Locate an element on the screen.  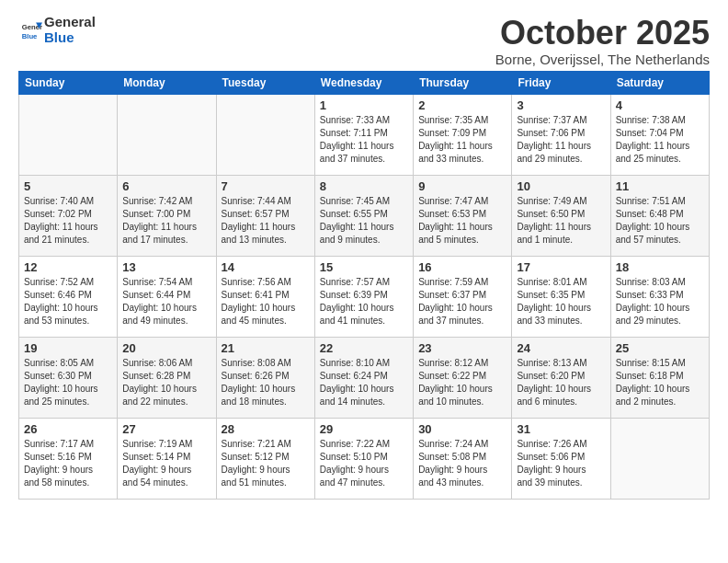
calendar-cell: 26Sunrise: 7:17 AM Sunset: 5:16 PM Dayli… is located at coordinates (68, 458).